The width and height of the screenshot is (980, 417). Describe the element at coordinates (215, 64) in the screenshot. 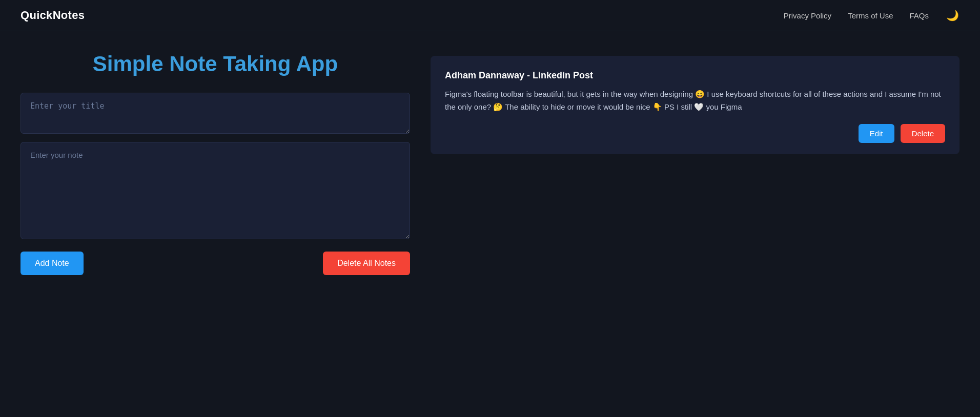

I see `page-title: Simple Note Taking App` at that location.